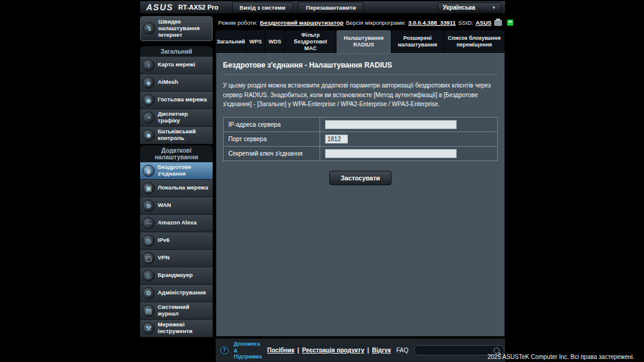  What do you see at coordinates (184, 135) in the screenshot?
I see `sidebar-item-label: Батьківський контроль` at bounding box center [184, 135].